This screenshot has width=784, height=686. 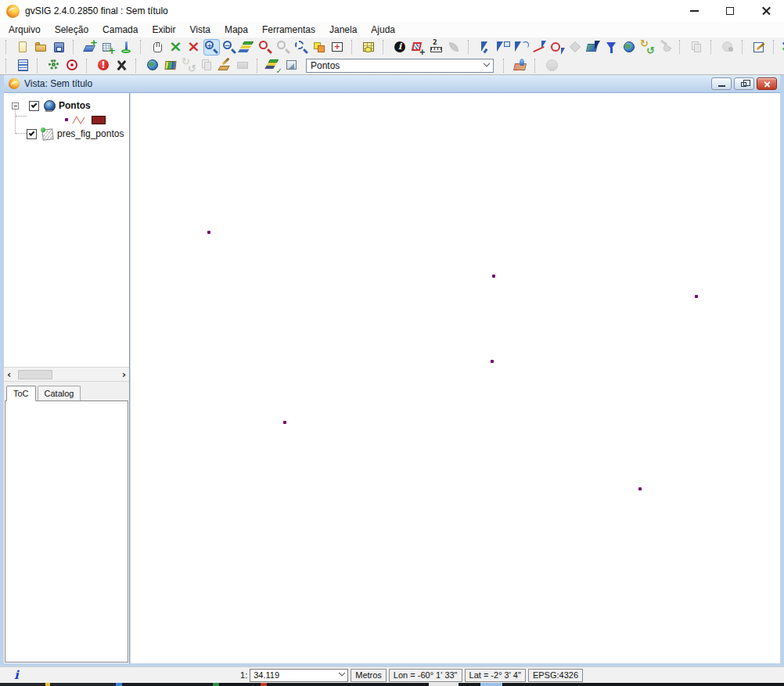 What do you see at coordinates (175, 47) in the screenshot?
I see `zoom-to-extent-icon` at bounding box center [175, 47].